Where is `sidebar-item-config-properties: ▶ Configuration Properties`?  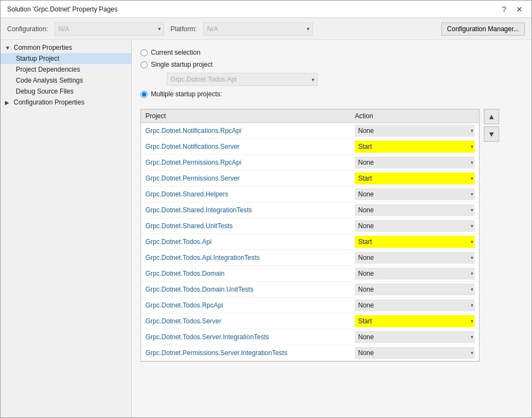
sidebar-item-config-properties: ▶ Configuration Properties is located at coordinates (66, 102).